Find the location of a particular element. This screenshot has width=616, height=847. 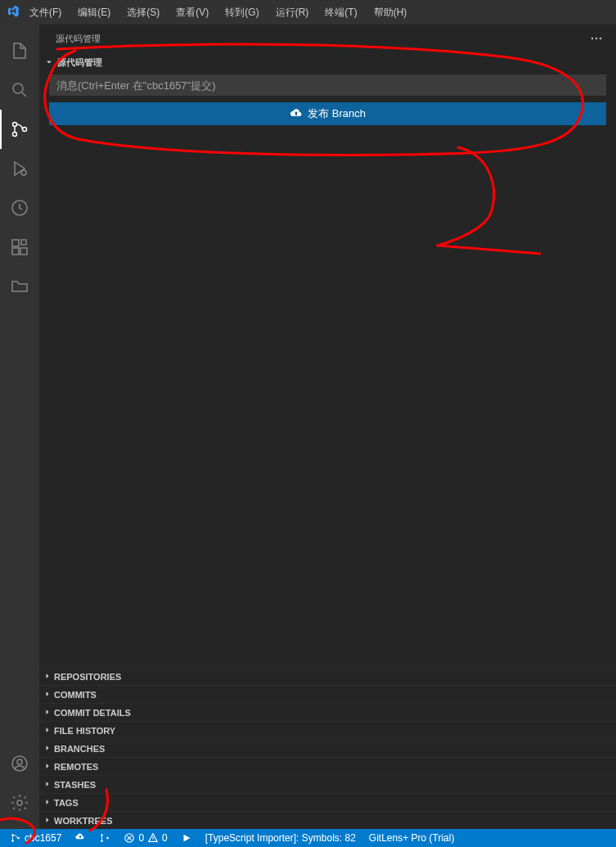

activity-folder is located at coordinates (20, 286).